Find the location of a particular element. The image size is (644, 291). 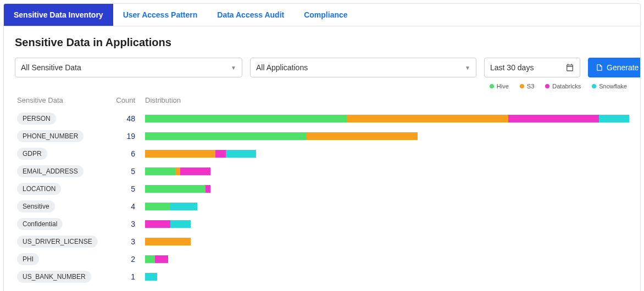

tabs-bar: Sensitive Data InventoryUser Access Patt… is located at coordinates (322, 15).